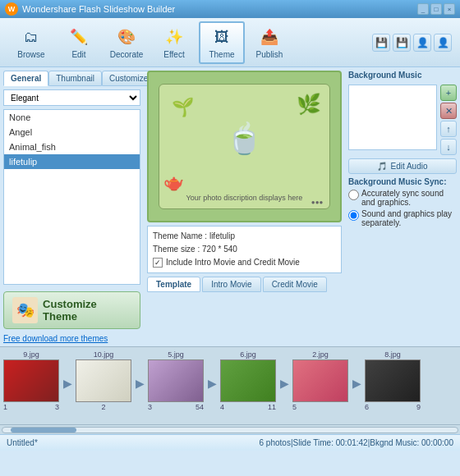  Describe the element at coordinates (320, 355) in the screenshot. I see `film-label-5: 2.jpg` at that location.